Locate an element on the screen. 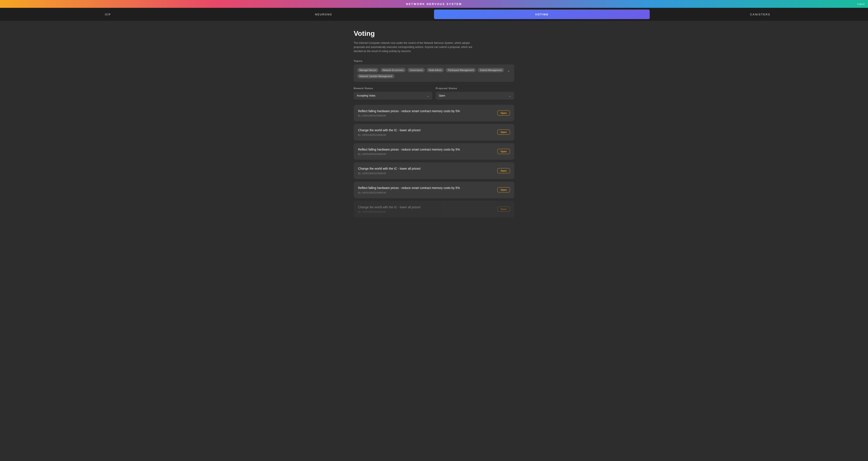  top-bar: NETWORK NERVOUS SYSTEM Logout is located at coordinates (434, 4).